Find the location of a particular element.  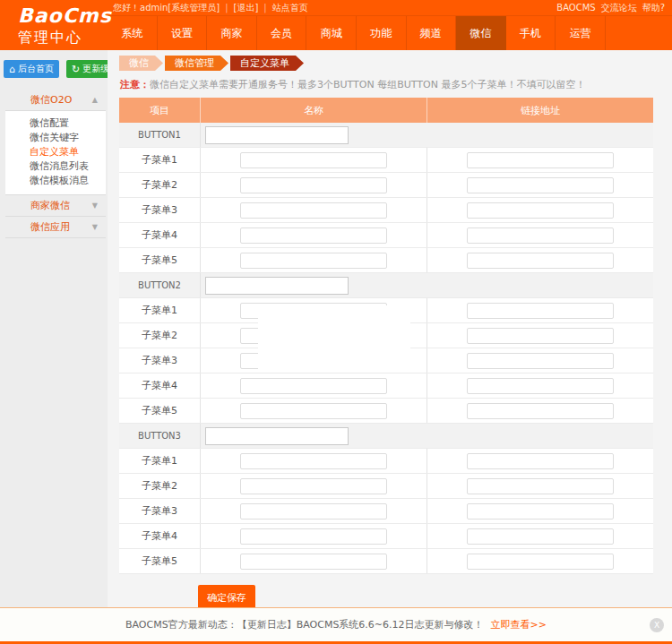

nav-tab-6: 功能 is located at coordinates (382, 33).